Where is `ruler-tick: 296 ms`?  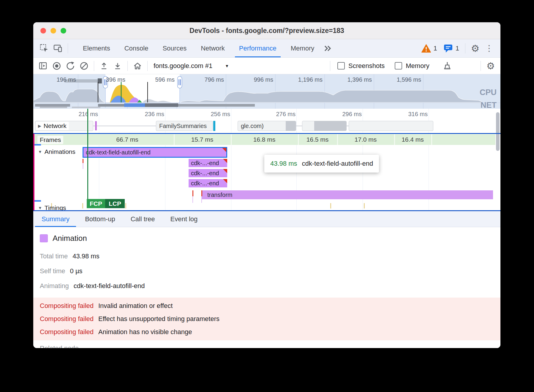
ruler-tick: 296 ms is located at coordinates (345, 114).